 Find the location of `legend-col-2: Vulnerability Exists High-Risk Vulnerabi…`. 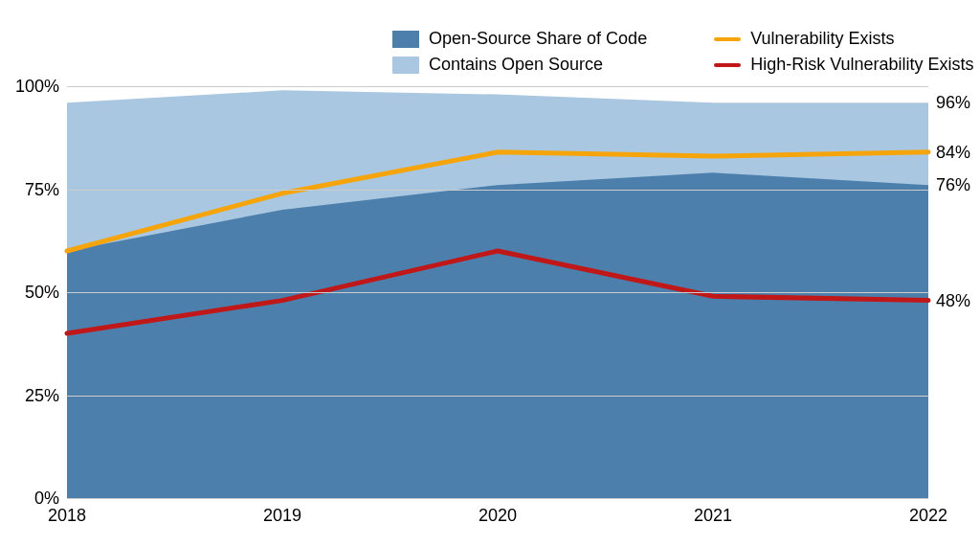

legend-col-2: Vulnerability Exists High-Risk Vulnerabi… is located at coordinates (844, 52).